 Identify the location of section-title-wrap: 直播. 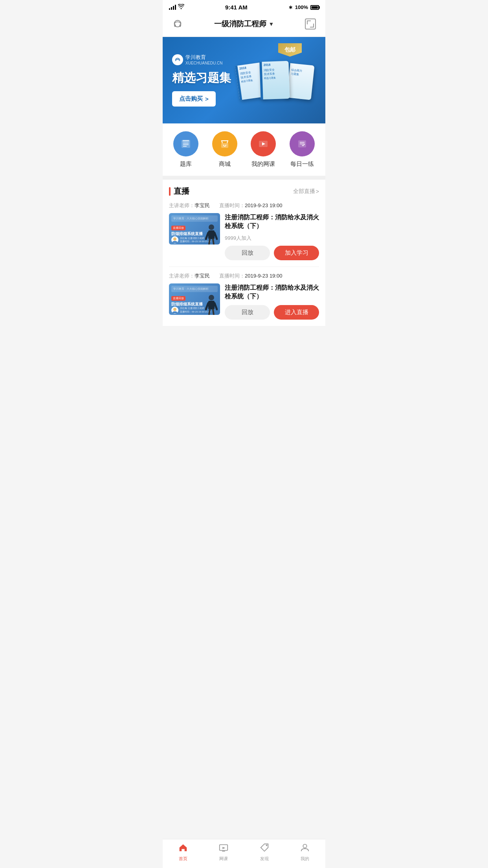
(179, 191).